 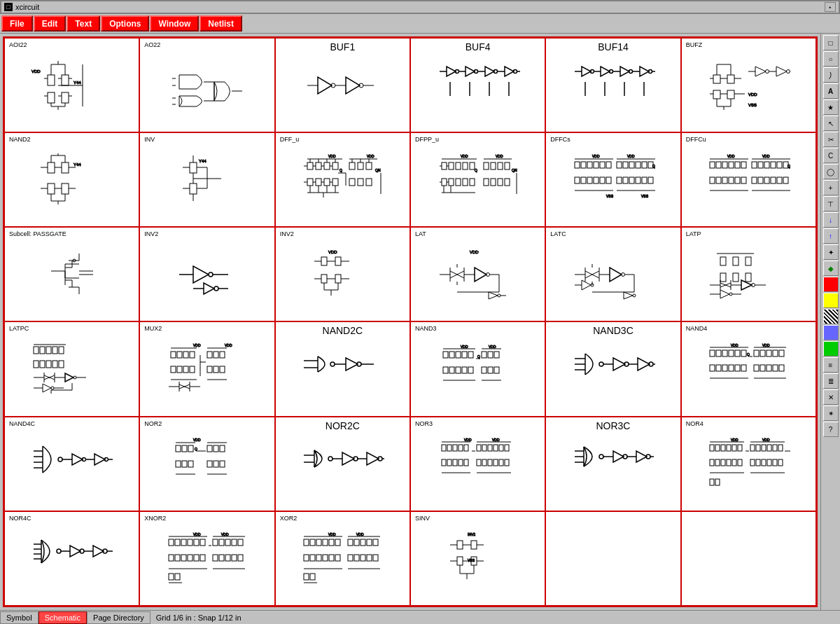 What do you see at coordinates (749, 275) in the screenshot?
I see `cell-latp: LATP` at bounding box center [749, 275].